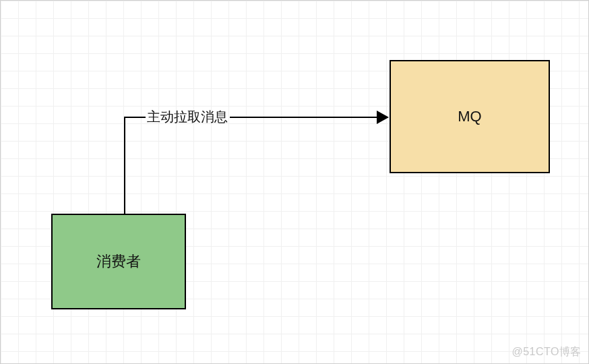 This screenshot has height=364, width=589. What do you see at coordinates (119, 262) in the screenshot?
I see `node-consumer: 消费者` at bounding box center [119, 262].